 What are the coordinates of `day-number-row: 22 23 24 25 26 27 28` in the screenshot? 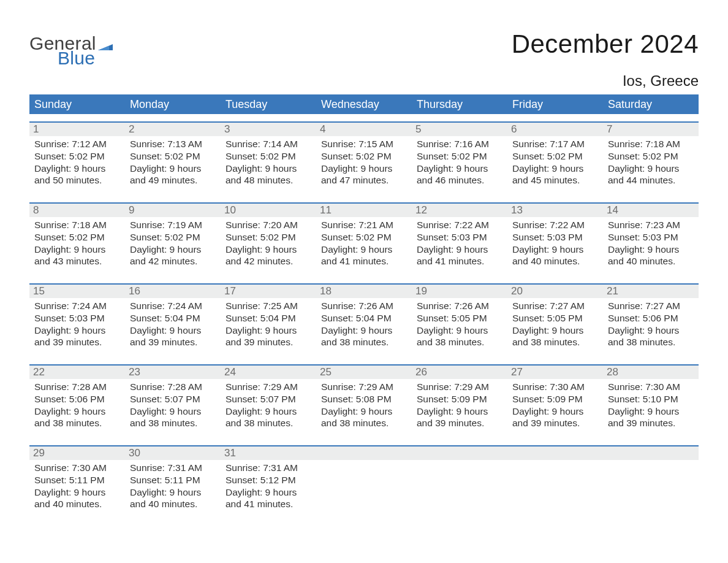 It's located at (364, 372).